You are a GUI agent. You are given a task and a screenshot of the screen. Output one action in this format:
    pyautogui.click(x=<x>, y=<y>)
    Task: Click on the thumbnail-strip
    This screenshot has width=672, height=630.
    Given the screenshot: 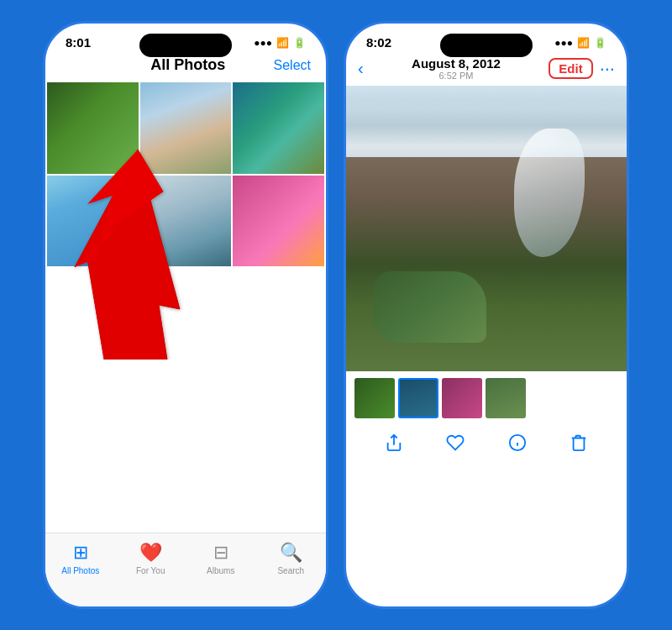 What is the action you would take?
    pyautogui.click(x=486, y=398)
    